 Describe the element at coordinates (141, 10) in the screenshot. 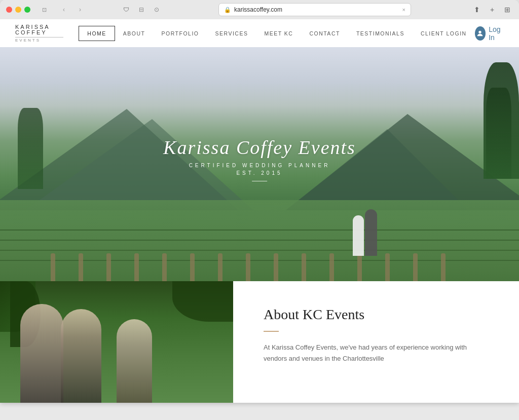

I see `page-icon: ⊟` at that location.